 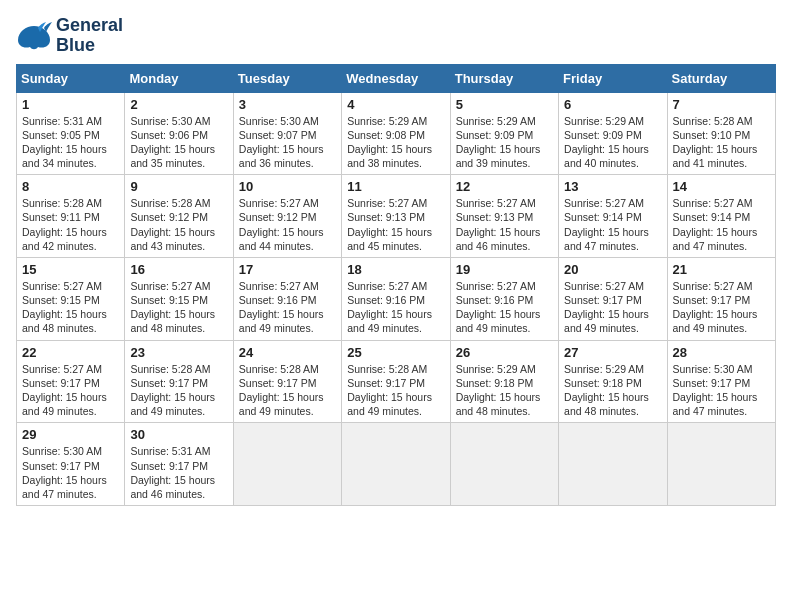 I want to click on day-number: 8, so click(x=70, y=186).